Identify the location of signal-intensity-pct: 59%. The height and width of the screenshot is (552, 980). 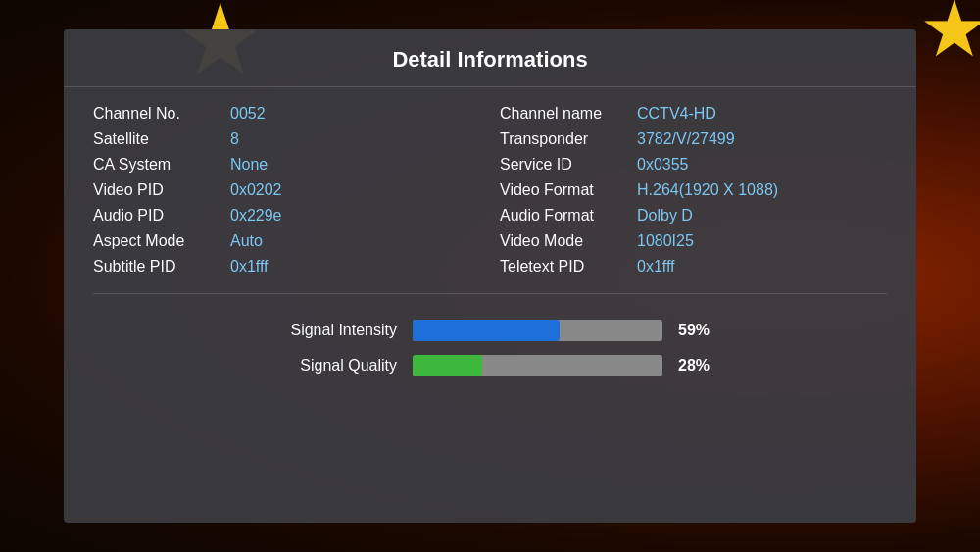
(702, 330).